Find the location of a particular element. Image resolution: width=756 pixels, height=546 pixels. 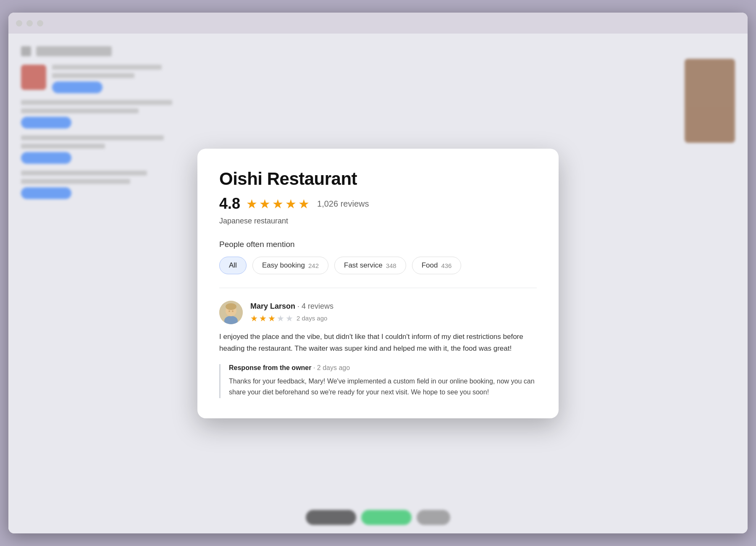

review-text: I enjoyed the place and the vibe, but di… is located at coordinates (378, 342).